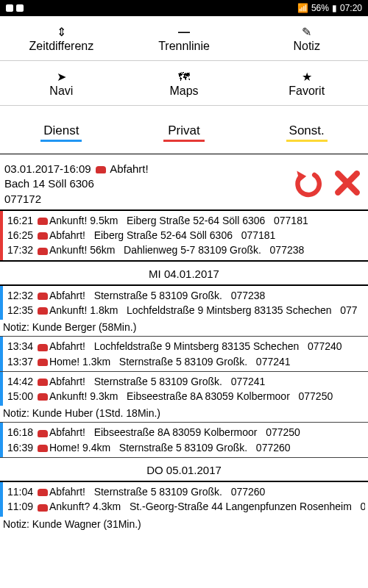 This screenshot has height=588, width=368. What do you see at coordinates (130, 169) in the screenshot?
I see `current-status: Abfahrt!` at bounding box center [130, 169].